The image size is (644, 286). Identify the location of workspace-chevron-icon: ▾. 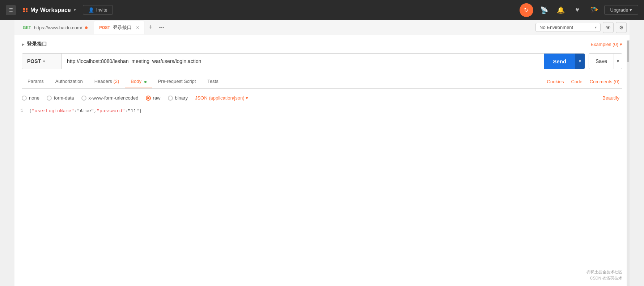
(75, 10).